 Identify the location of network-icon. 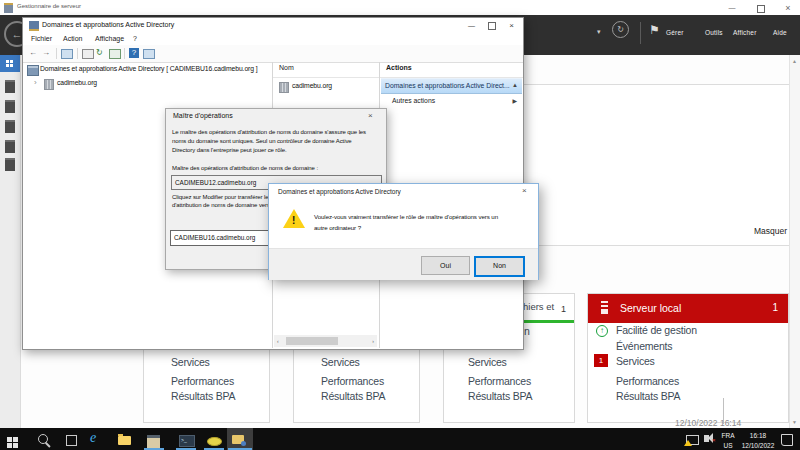
(692, 440).